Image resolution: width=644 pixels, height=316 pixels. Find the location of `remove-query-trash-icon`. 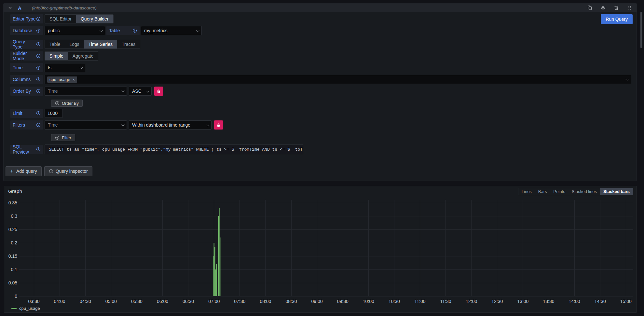

remove-query-trash-icon is located at coordinates (616, 8).